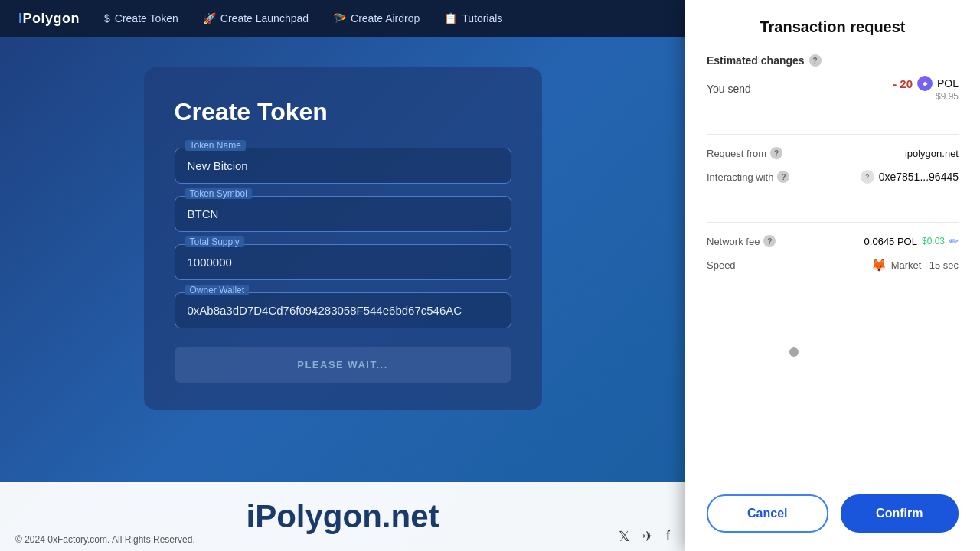  What do you see at coordinates (668, 536) in the screenshot?
I see `facebook-icon: f` at bounding box center [668, 536].